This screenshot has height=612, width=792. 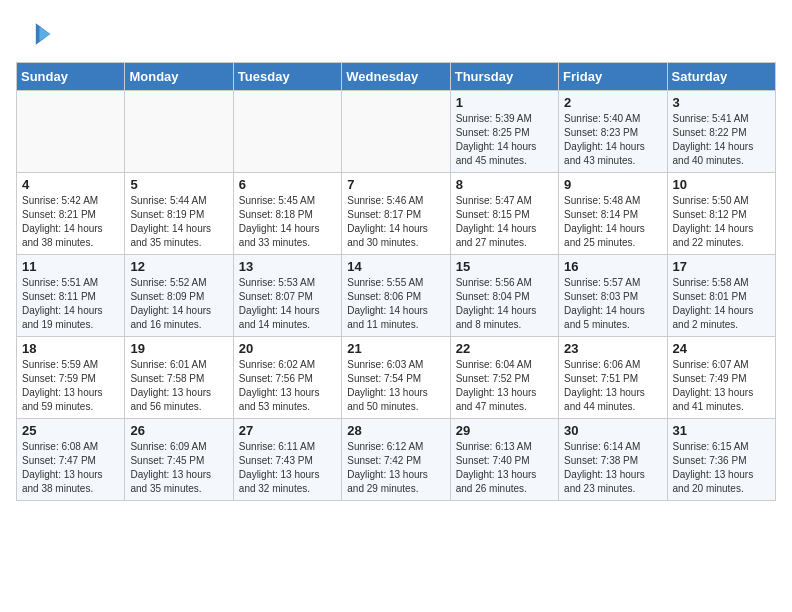 I want to click on day-info: Sunrise: 6:14 AM Sunset: 7:38 PM Dayligh…, so click(x=612, y=468).